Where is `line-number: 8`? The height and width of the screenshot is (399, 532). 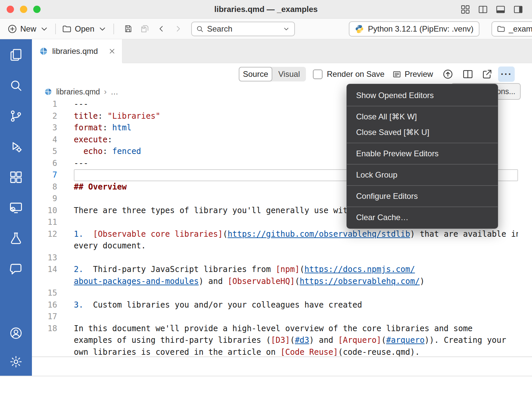 line-number: 8 is located at coordinates (45, 187).